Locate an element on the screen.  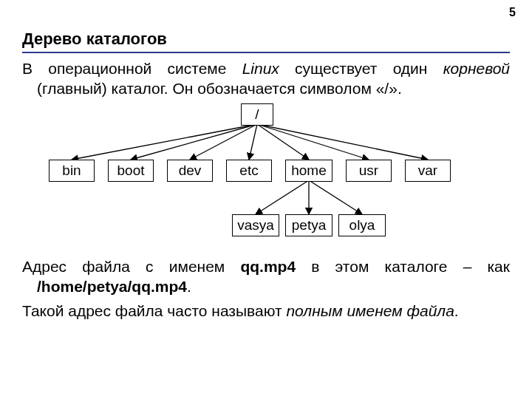
p2-path: /home/petya/qq.mp4 is located at coordinates (112, 287).